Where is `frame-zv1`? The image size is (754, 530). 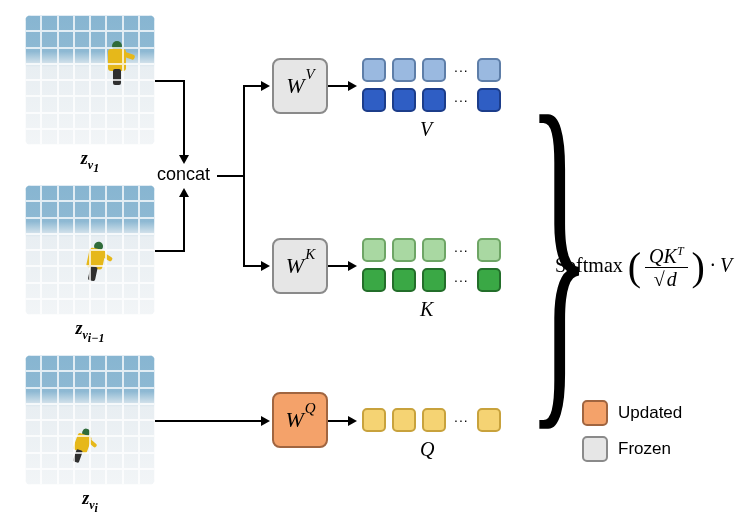 frame-zv1 is located at coordinates (90, 80).